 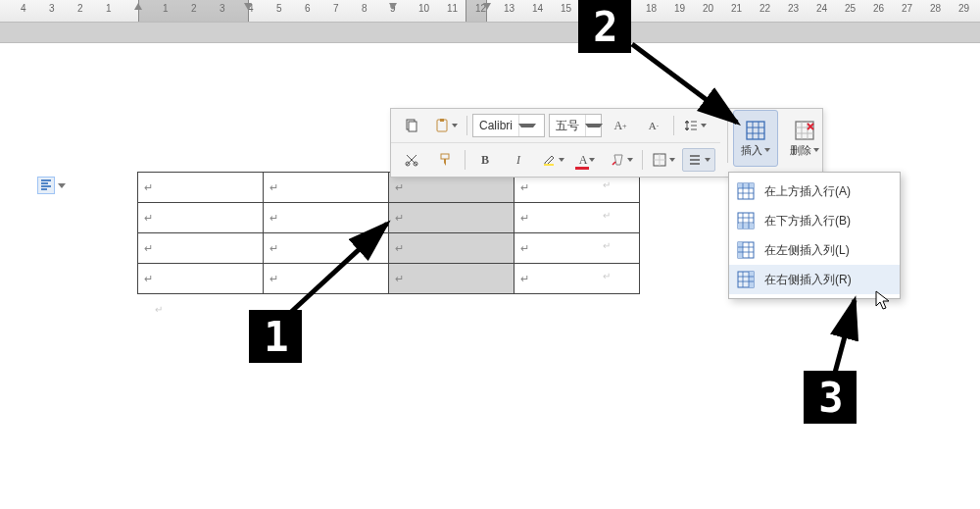 I want to click on ruler-tick: 22, so click(x=764, y=8).